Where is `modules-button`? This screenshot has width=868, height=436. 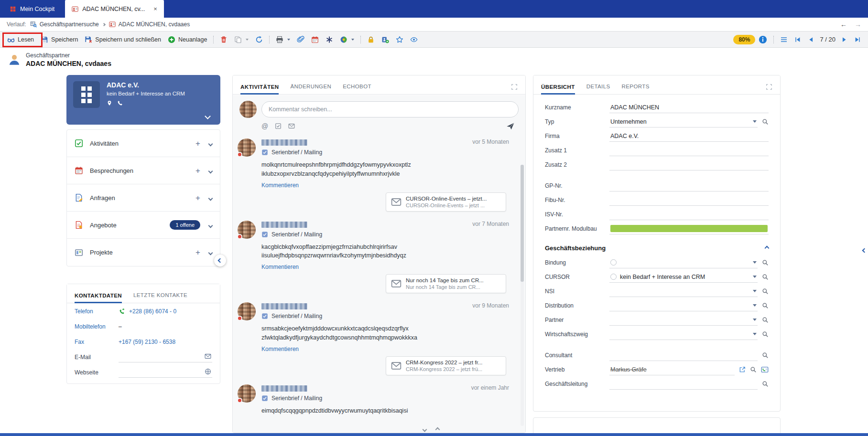 modules-button is located at coordinates (347, 40).